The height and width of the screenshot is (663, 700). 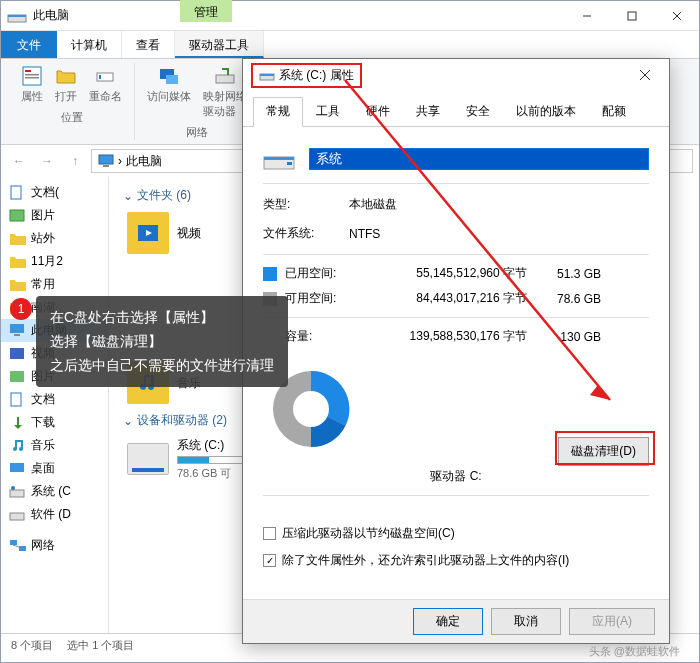 What do you see at coordinates (298, 16) in the screenshot?
I see `window-title: 此电脑` at bounding box center [298, 16].